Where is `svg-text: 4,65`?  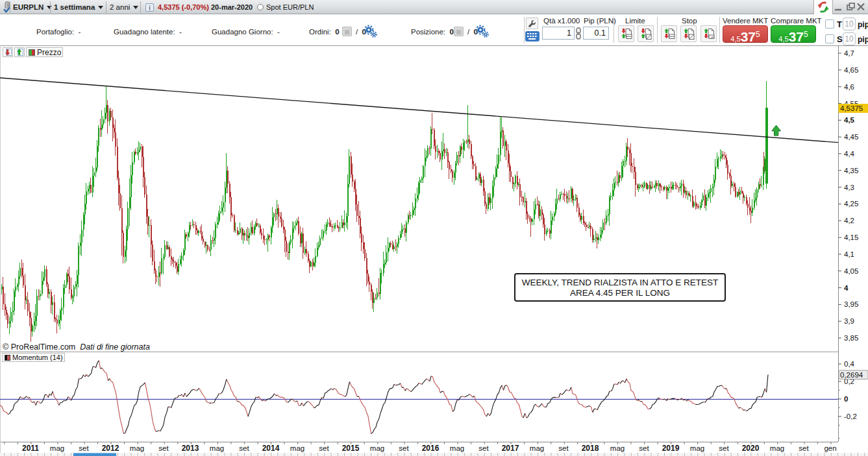
svg-text: 4,65 is located at coordinates (851, 70).